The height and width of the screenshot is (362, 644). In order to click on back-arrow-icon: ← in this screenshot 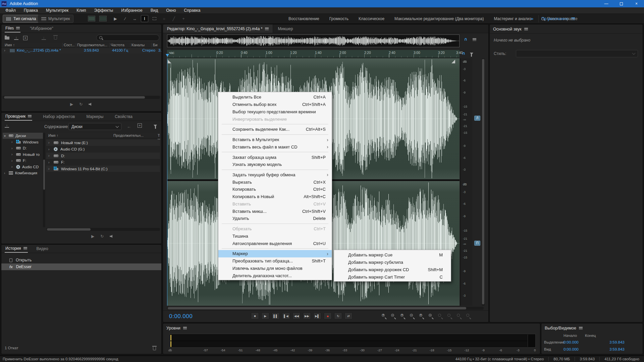, I will do `click(129, 127)`.